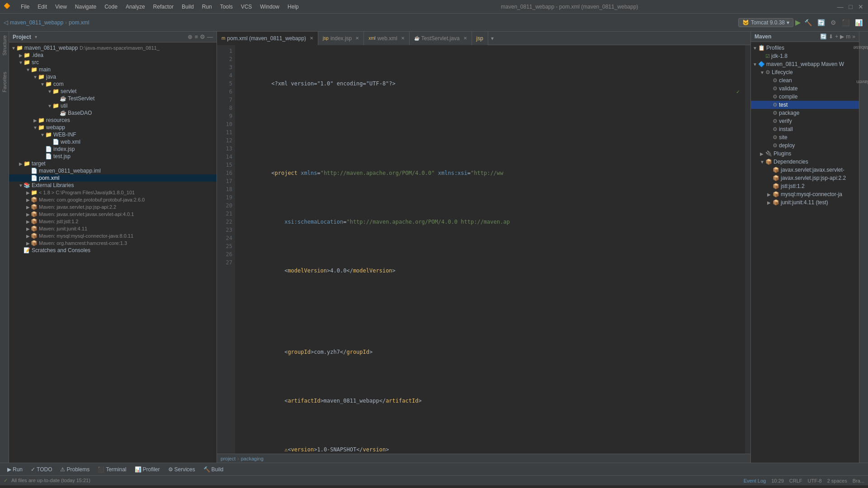  What do you see at coordinates (805, 113) in the screenshot?
I see `maven-package: ⚙ package` at bounding box center [805, 113].